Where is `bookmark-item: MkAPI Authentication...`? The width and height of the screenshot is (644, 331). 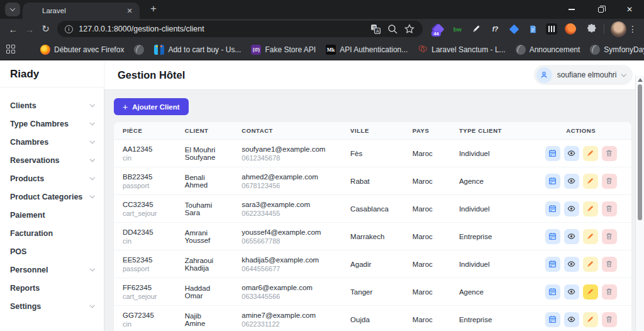
bookmark-item: MkAPI Authentication... is located at coordinates (367, 50).